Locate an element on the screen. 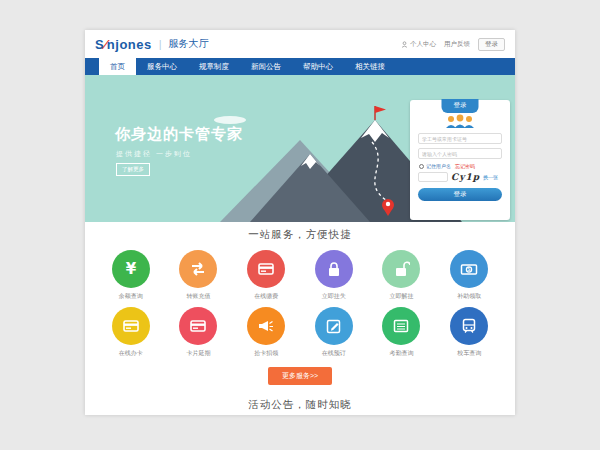  service-item-3: 立即挂失 is located at coordinates (334, 276).